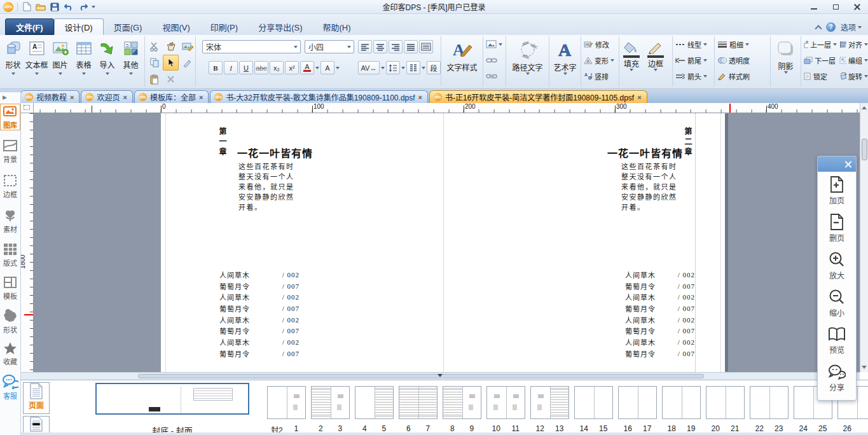 This screenshot has height=435, width=868. What do you see at coordinates (643, 153) in the screenshot?
I see `page-title-right: 一花一叶皆有情` at bounding box center [643, 153].